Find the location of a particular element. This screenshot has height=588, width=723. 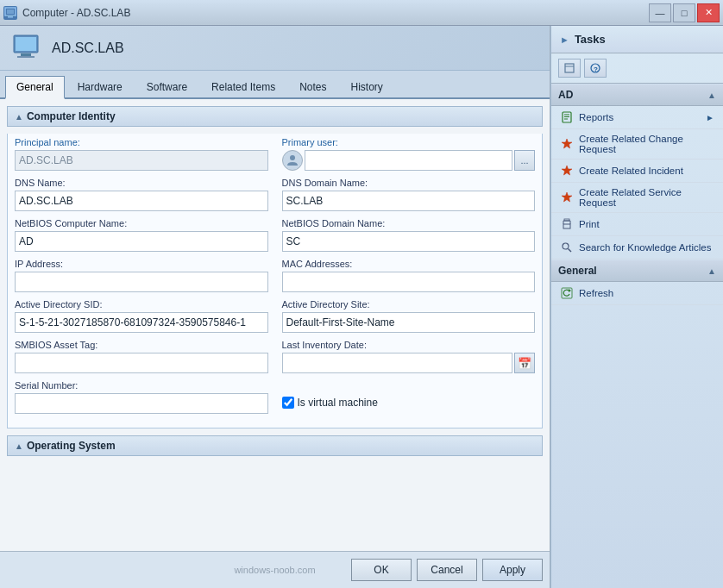

tab-history: History is located at coordinates (368, 88).